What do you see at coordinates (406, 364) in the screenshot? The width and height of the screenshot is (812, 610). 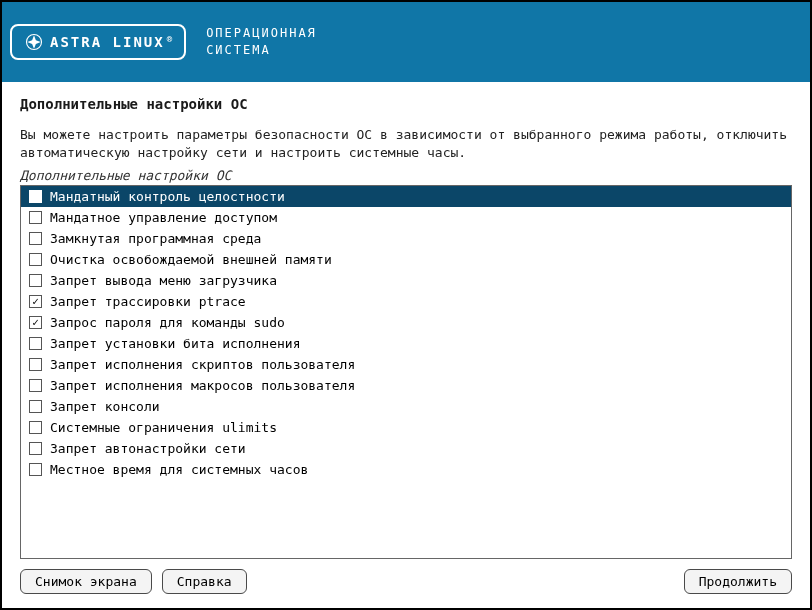 I see `list-item: Запрет исполнения скриптов пользователя` at bounding box center [406, 364].